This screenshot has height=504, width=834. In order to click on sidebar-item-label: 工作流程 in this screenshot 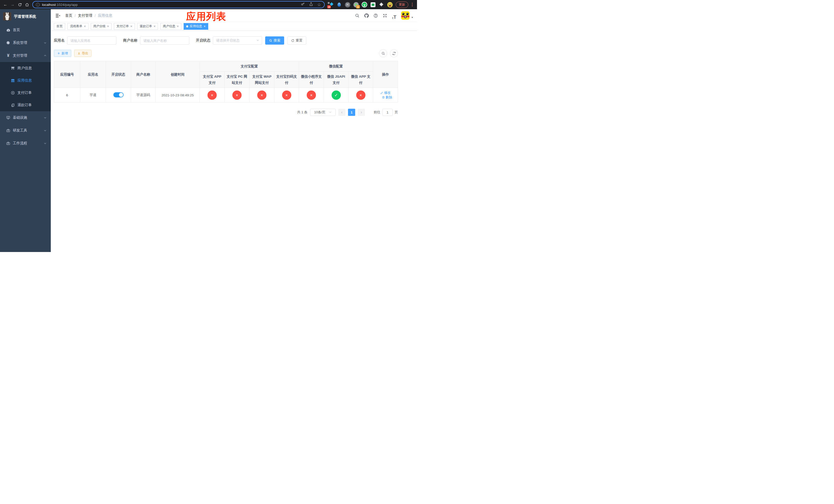, I will do `click(20, 143)`.